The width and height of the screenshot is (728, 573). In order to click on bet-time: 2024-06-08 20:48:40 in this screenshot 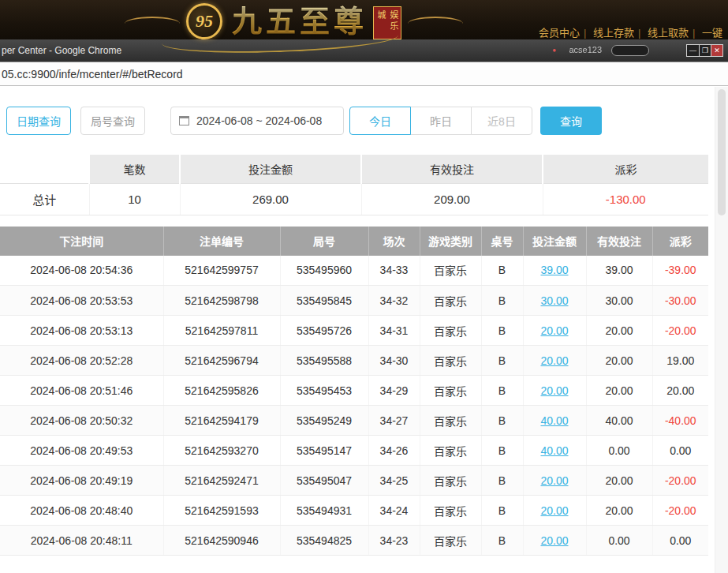, I will do `click(82, 511)`.